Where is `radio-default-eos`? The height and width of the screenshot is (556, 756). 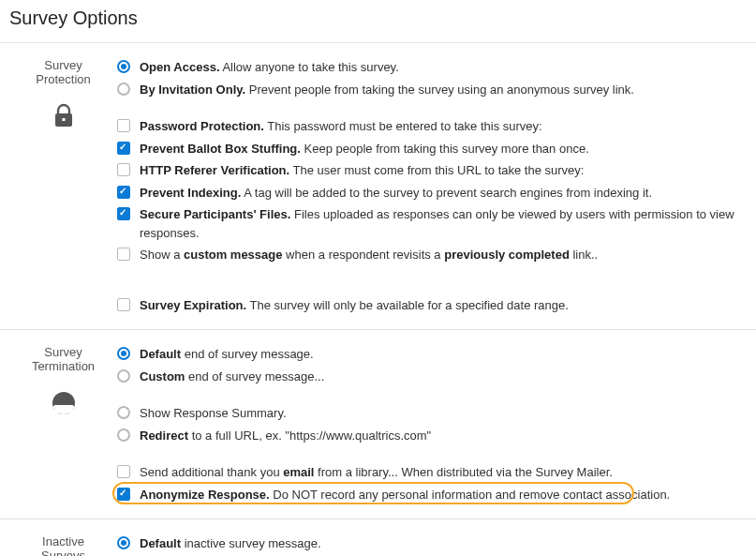
radio-default-eos is located at coordinates (124, 353).